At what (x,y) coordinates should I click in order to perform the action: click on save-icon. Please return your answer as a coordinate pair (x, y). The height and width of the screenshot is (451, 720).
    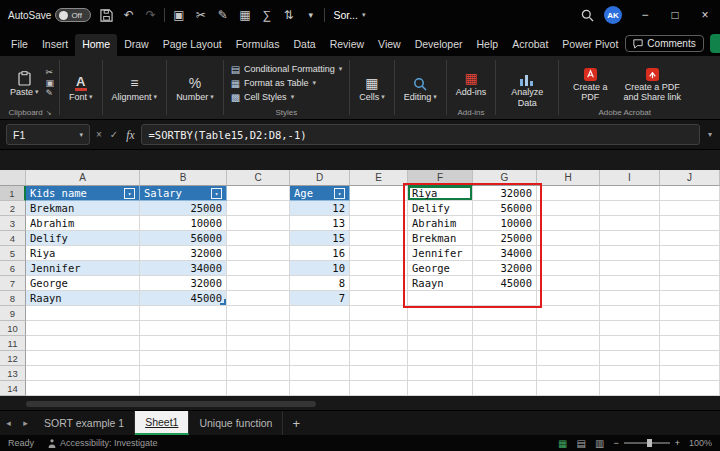
    Looking at the image, I should click on (106, 15).